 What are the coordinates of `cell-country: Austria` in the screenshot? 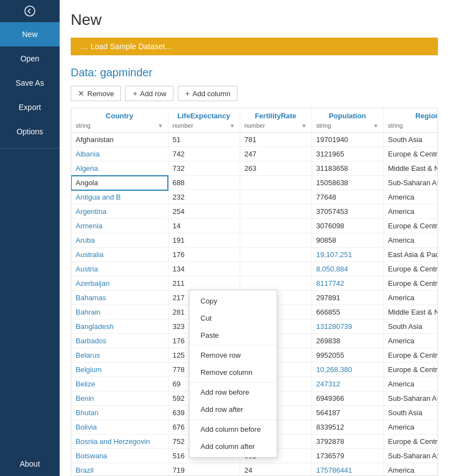 It's located at (119, 269).